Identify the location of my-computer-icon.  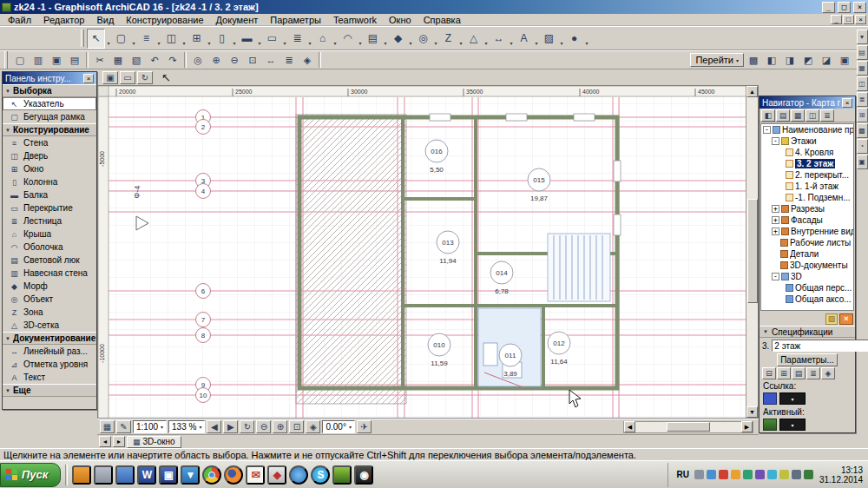
(125, 475).